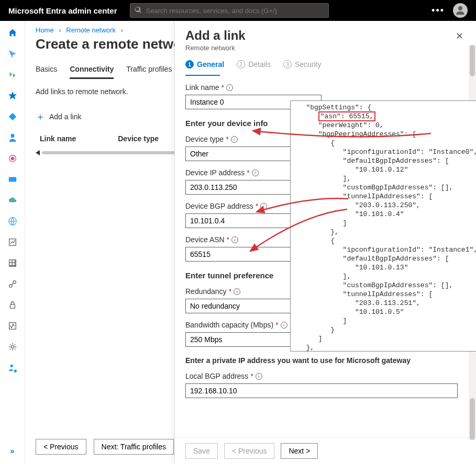 This screenshot has width=476, height=464. I want to click on breadcrumb-home: Home, so click(45, 30).